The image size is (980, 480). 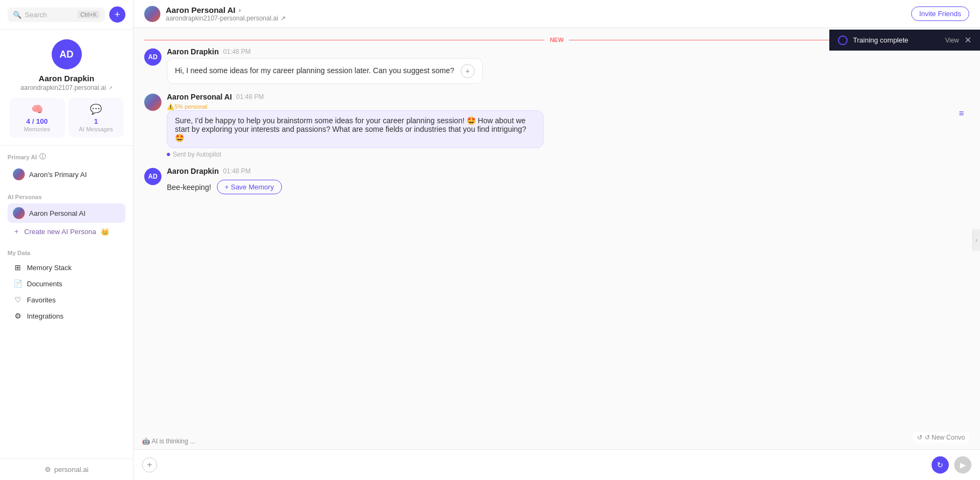 What do you see at coordinates (222, 18) in the screenshot?
I see `chat-handle: aarondrapkin2107-personal.personal.ai` at bounding box center [222, 18].